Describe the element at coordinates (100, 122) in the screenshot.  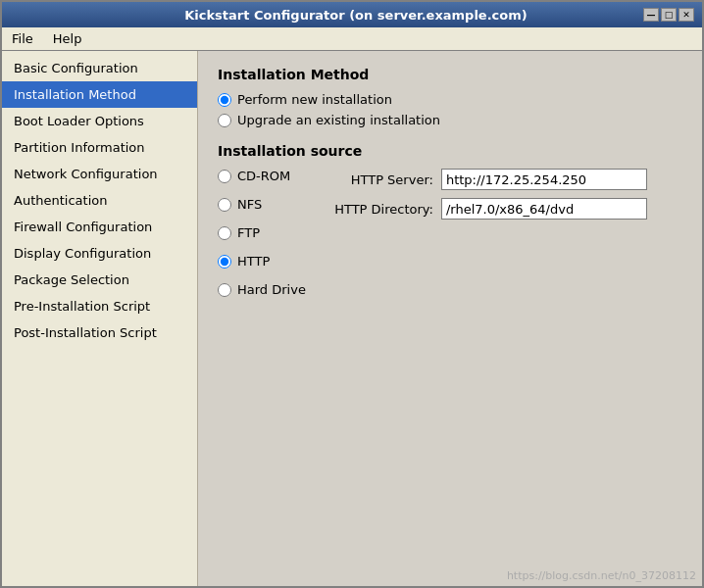
I see `sidebar-item-boot-loader-options: Boot Loader Options` at that location.